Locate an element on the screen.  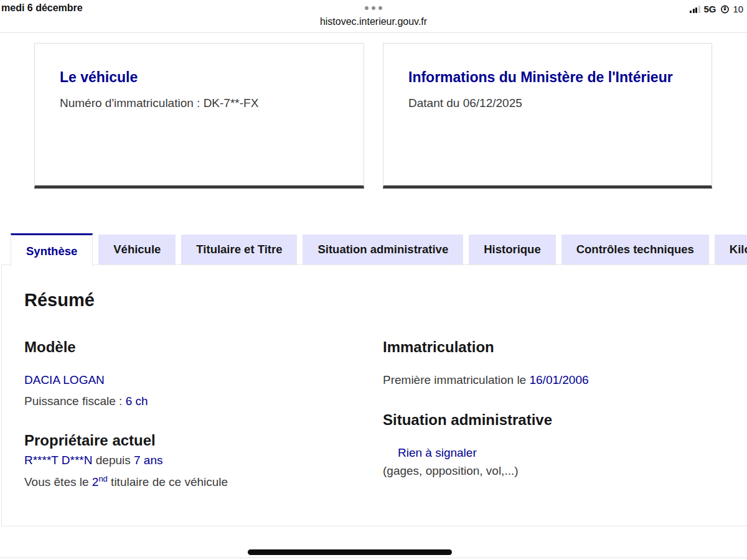
admin-situation-heading: Situation administrative is located at coordinates (467, 420).